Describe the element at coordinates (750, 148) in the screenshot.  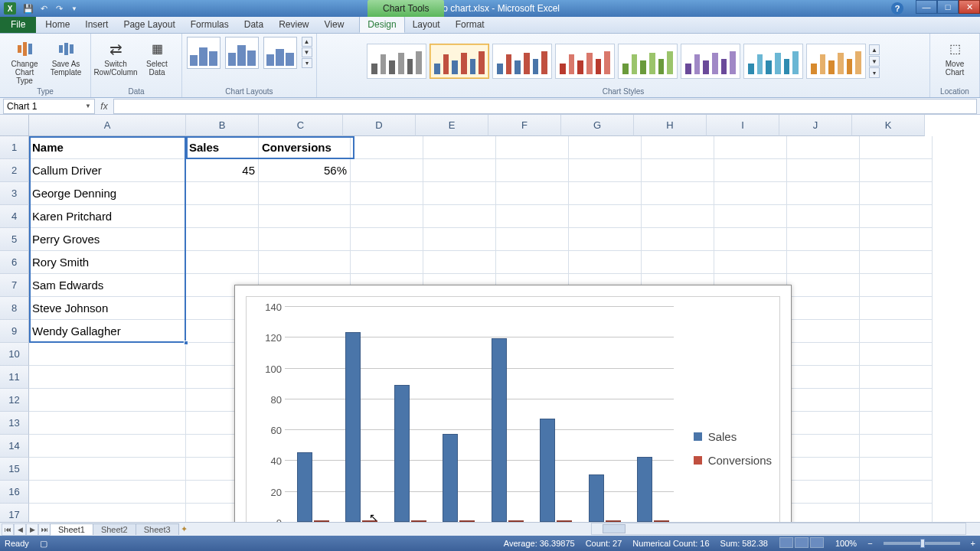
I see `cell-I1` at that location.